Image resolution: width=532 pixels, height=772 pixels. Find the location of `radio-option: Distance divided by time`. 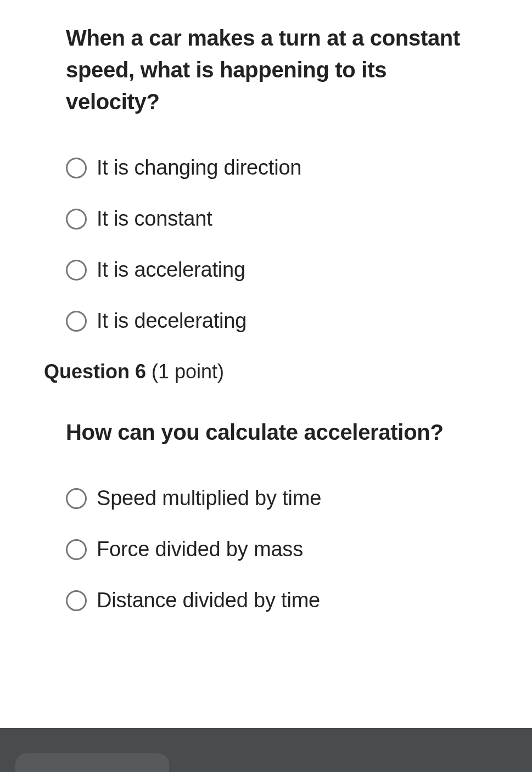

radio-option: Distance divided by time is located at coordinates (277, 601).